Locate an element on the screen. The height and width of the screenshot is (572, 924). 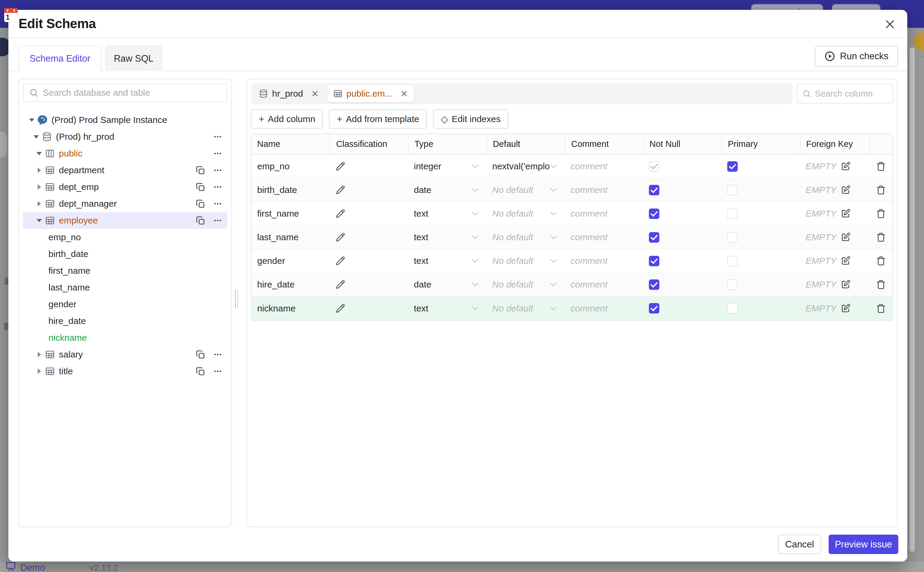
column-search-input is located at coordinates (851, 94).